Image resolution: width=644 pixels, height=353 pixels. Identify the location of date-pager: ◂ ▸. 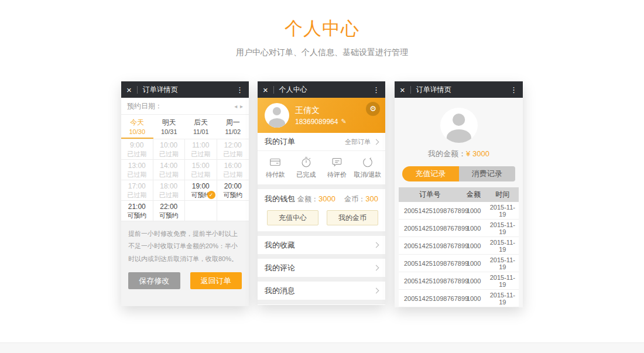
(238, 107).